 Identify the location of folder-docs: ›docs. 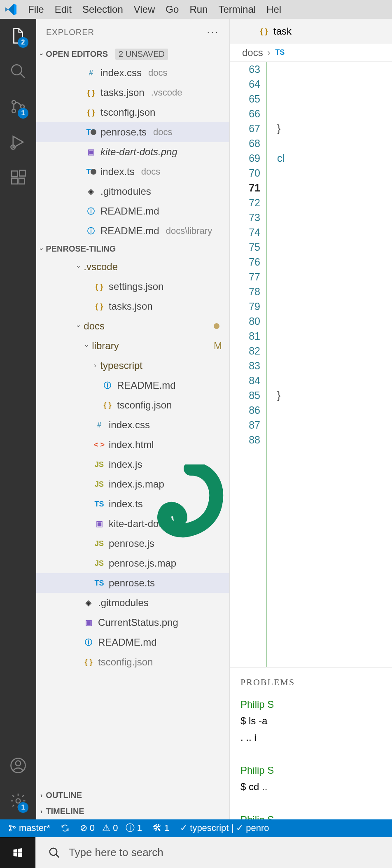
(133, 326).